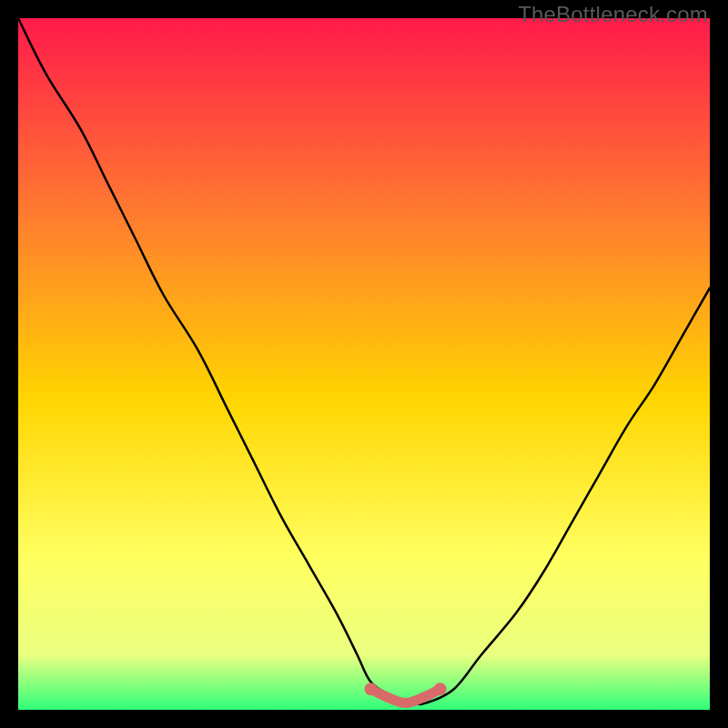 The height and width of the screenshot is (728, 728). What do you see at coordinates (440, 689) in the screenshot?
I see `tolerance-dot-right` at bounding box center [440, 689].